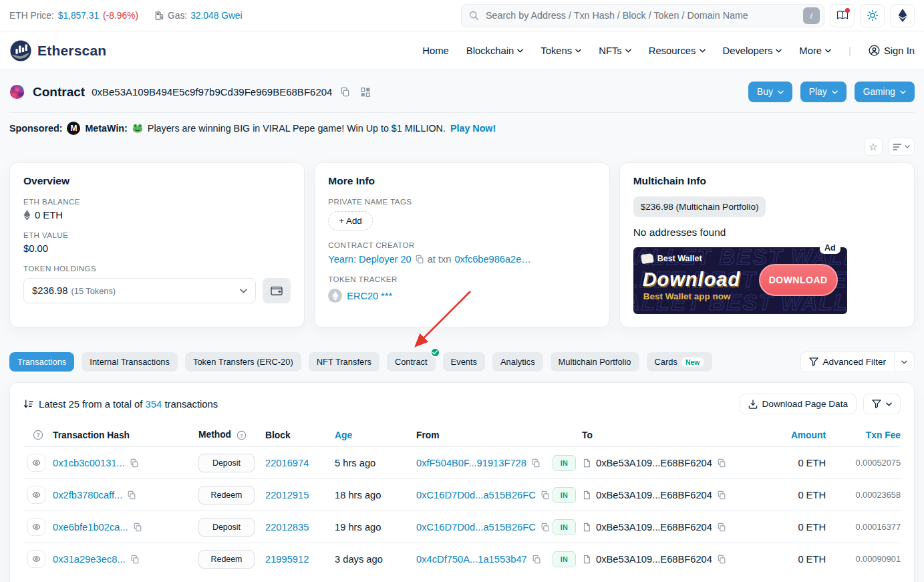  What do you see at coordinates (901, 147) in the screenshot?
I see `view-options-button` at bounding box center [901, 147].